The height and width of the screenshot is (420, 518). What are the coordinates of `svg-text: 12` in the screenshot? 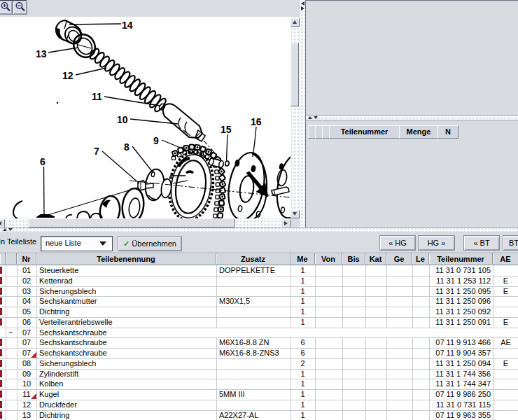 It's located at (68, 76).